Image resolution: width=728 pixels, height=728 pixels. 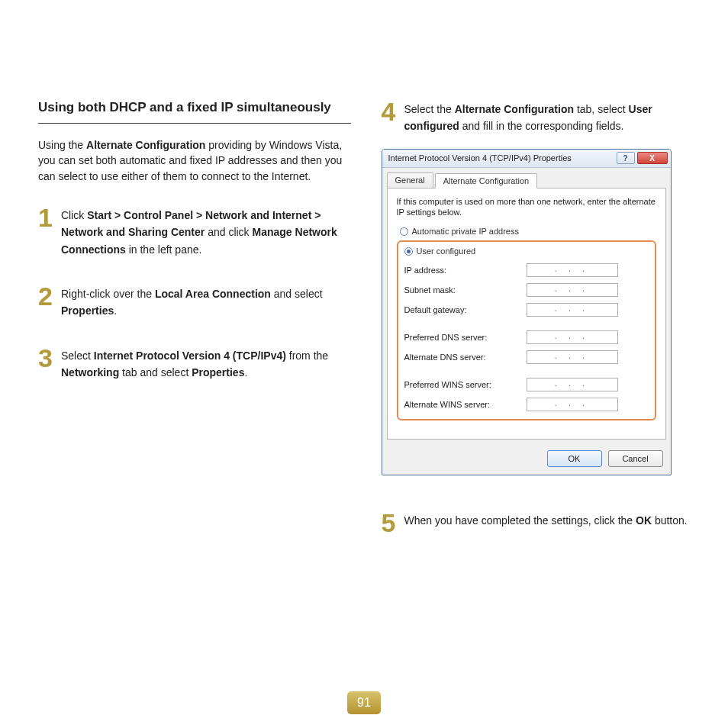 What do you see at coordinates (206, 363) in the screenshot?
I see `step-text: Select Internet Protocol Version 4 (TCP/…` at bounding box center [206, 363].